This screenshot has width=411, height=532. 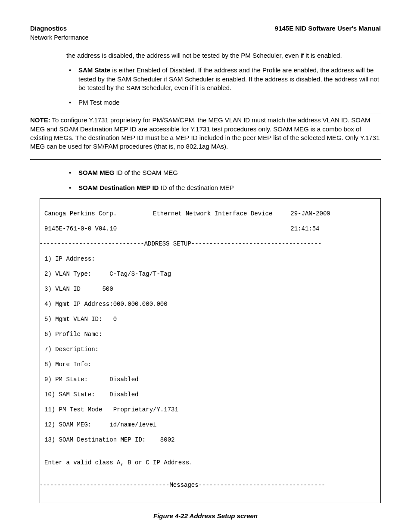 What do you see at coordinates (210, 214) in the screenshot?
I see `term-line: Canoga Perkins Corp. Ethernet Network In…` at bounding box center [210, 214].